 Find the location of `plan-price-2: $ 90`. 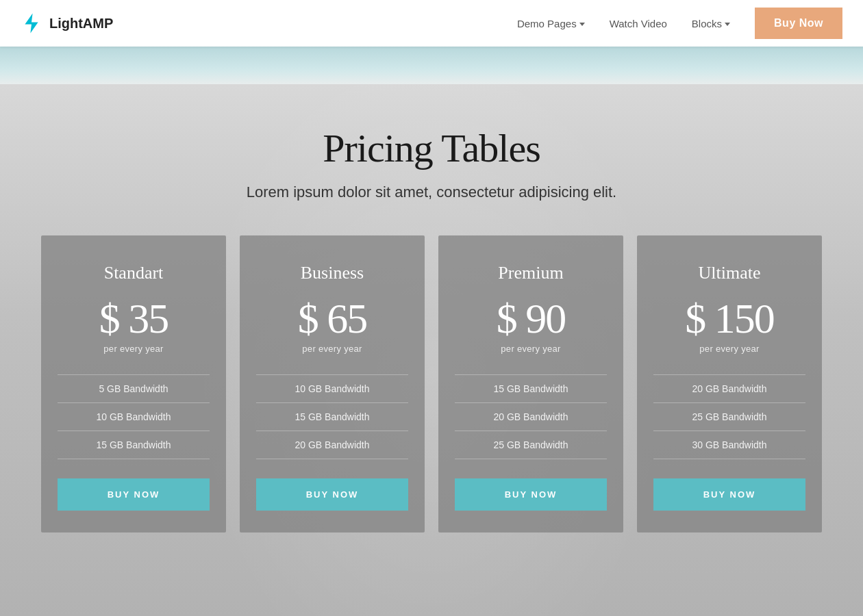

plan-price-2: $ 90 is located at coordinates (531, 318).